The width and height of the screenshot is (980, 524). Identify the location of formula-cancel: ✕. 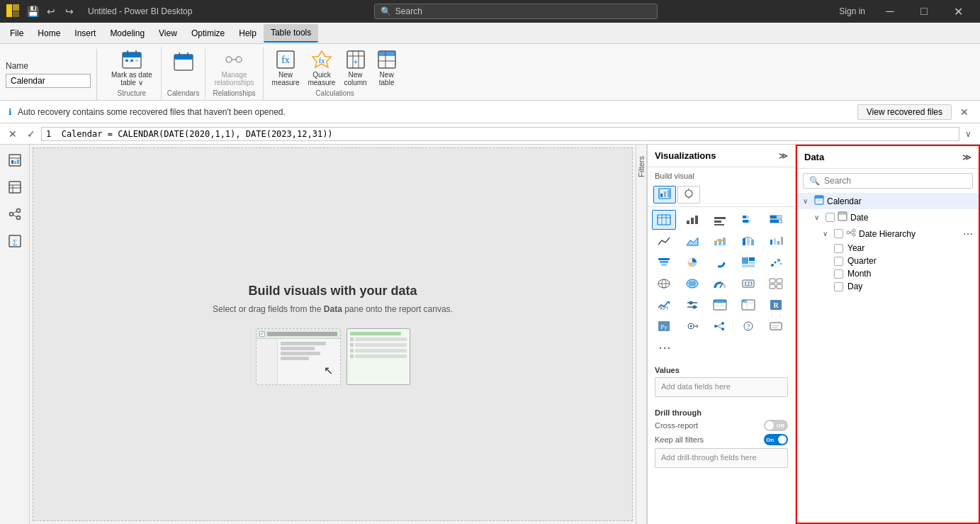
(13, 134).